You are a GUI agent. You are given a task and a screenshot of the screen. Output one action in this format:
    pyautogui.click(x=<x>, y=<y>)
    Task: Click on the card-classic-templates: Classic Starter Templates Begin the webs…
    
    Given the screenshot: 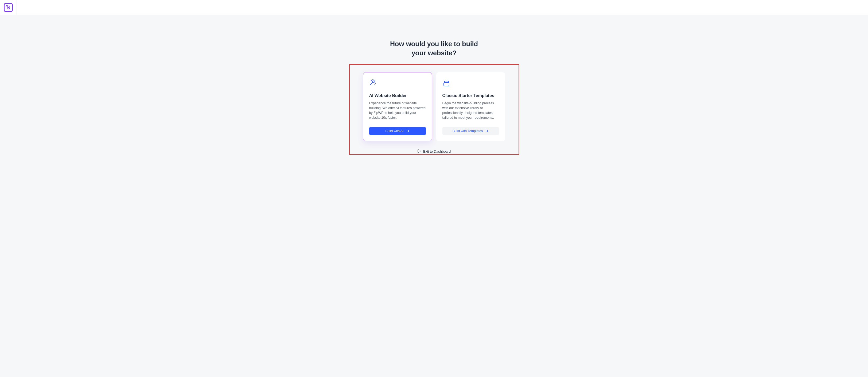 What is the action you would take?
    pyautogui.click(x=471, y=107)
    